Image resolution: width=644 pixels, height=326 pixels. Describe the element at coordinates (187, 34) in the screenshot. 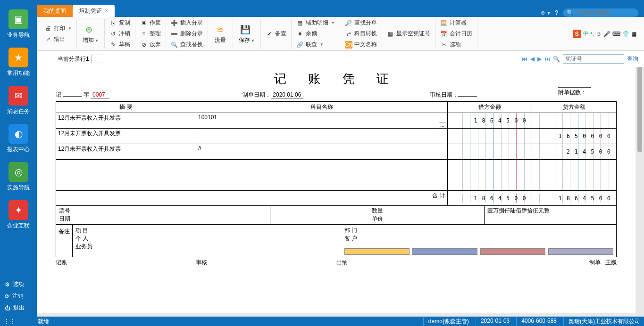

I see `delete-line-button: ➖删除分录` at that location.